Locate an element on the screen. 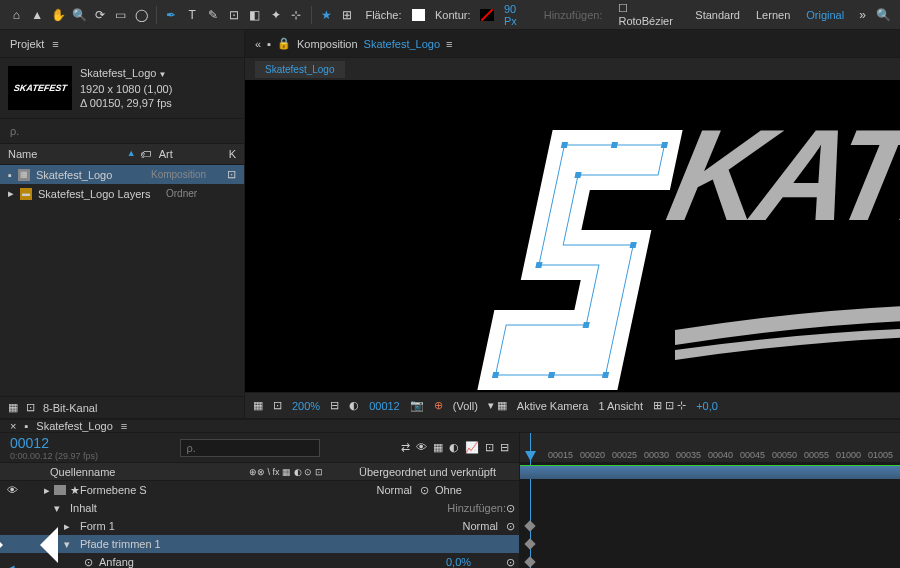 This screenshot has width=900, height=568. zoom-level: 200% is located at coordinates (306, 406).